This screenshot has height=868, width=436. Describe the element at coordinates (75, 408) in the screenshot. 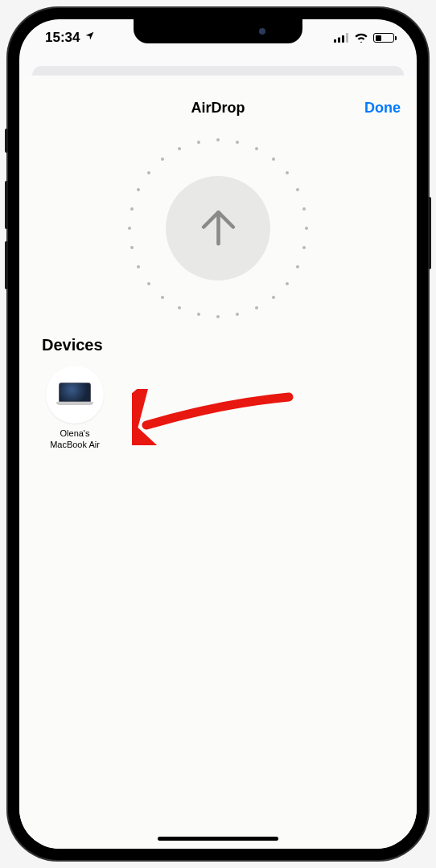

I see `device-item: Olena's MacBook Air` at that location.